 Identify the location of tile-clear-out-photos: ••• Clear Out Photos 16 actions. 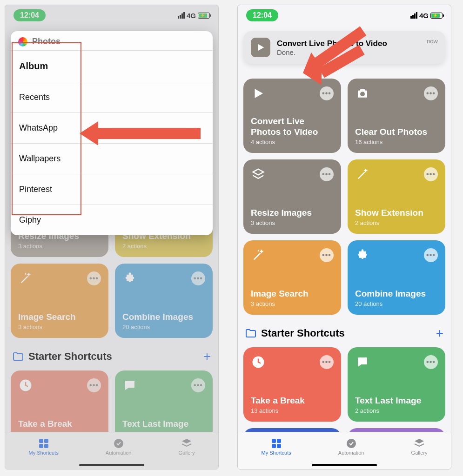
(396, 116).